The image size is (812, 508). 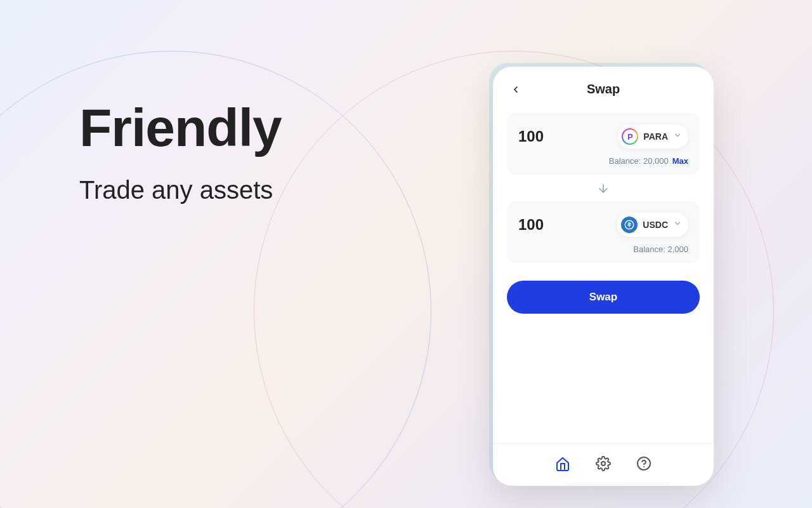 What do you see at coordinates (603, 144) in the screenshot?
I see `swap-from-card: P PARA Balance: 20,000 Max` at bounding box center [603, 144].